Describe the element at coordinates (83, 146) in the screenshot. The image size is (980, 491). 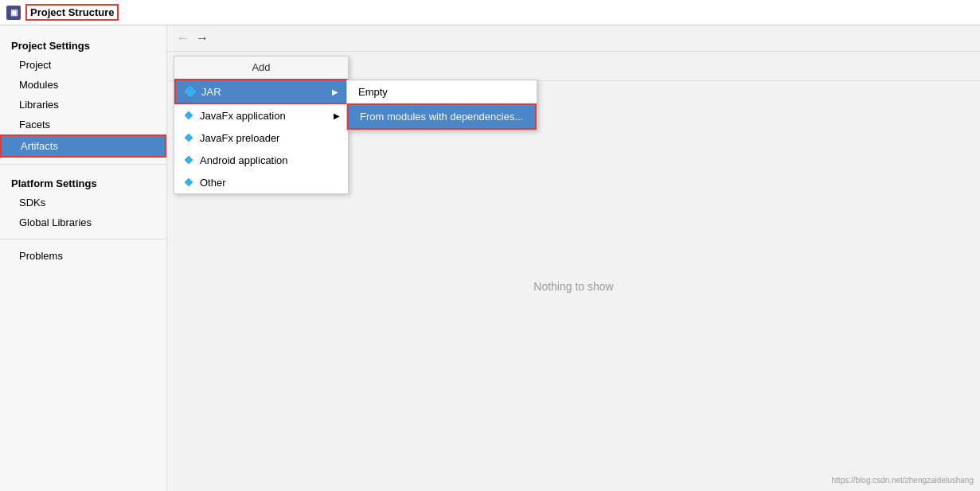
I see `sidebar-item-artifacts: Artifacts` at that location.